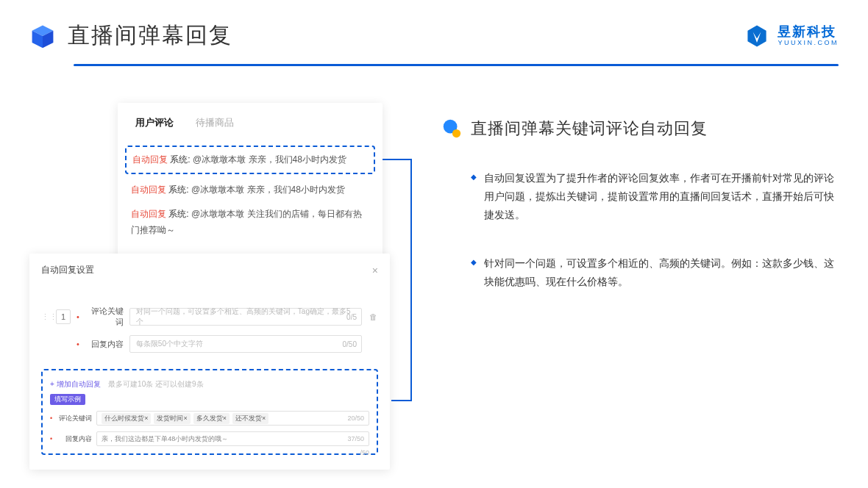 The height and width of the screenshot is (488, 868). I want to click on header-left: 直播间弹幕回复, so click(131, 35).